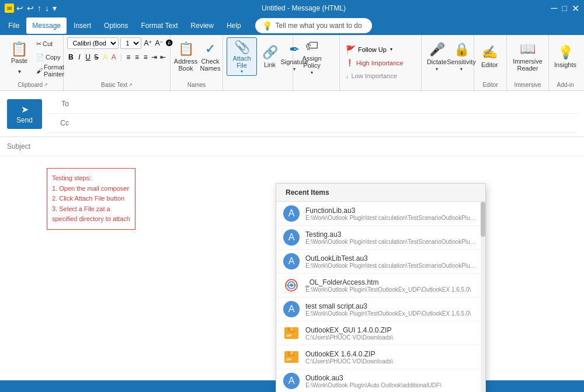 The width and height of the screenshot is (584, 392). What do you see at coordinates (392, 314) in the screenshot?
I see `file-path-5: E:\Work\Outlook Plugin\TestOutlookEx_UDF…` at bounding box center [392, 314].